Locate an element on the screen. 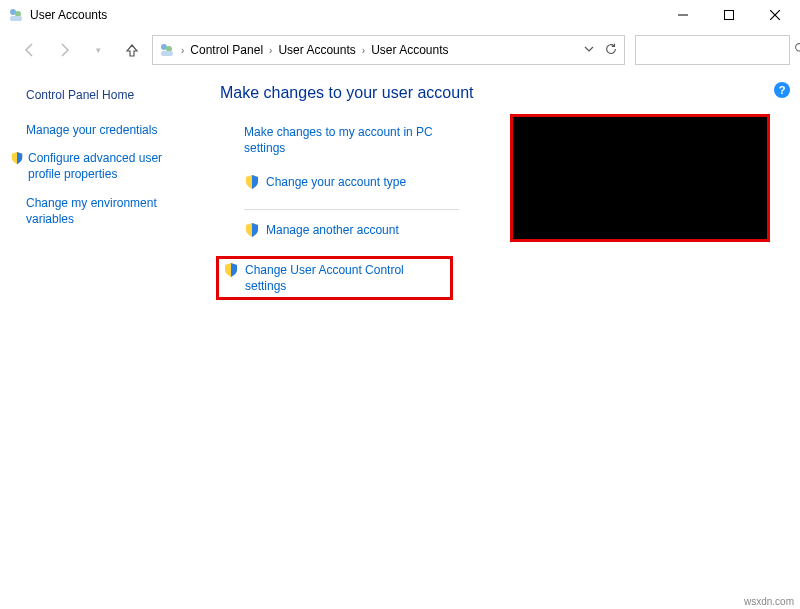 This screenshot has height=609, width=800. back-button is located at coordinates (30, 50).